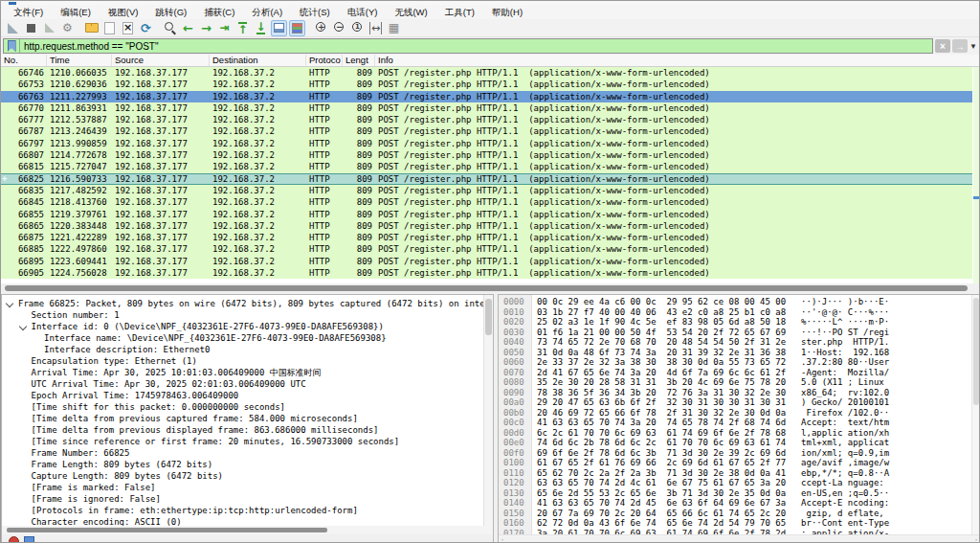 This screenshot has width=980, height=543. I want to click on column-header-time: Time, so click(79, 60).